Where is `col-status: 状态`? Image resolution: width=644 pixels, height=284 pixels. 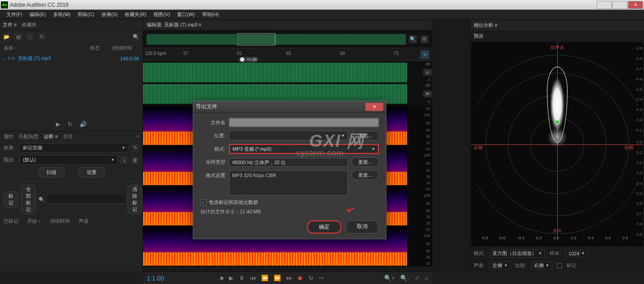
col-status: 状态 is located at coordinates (101, 48).